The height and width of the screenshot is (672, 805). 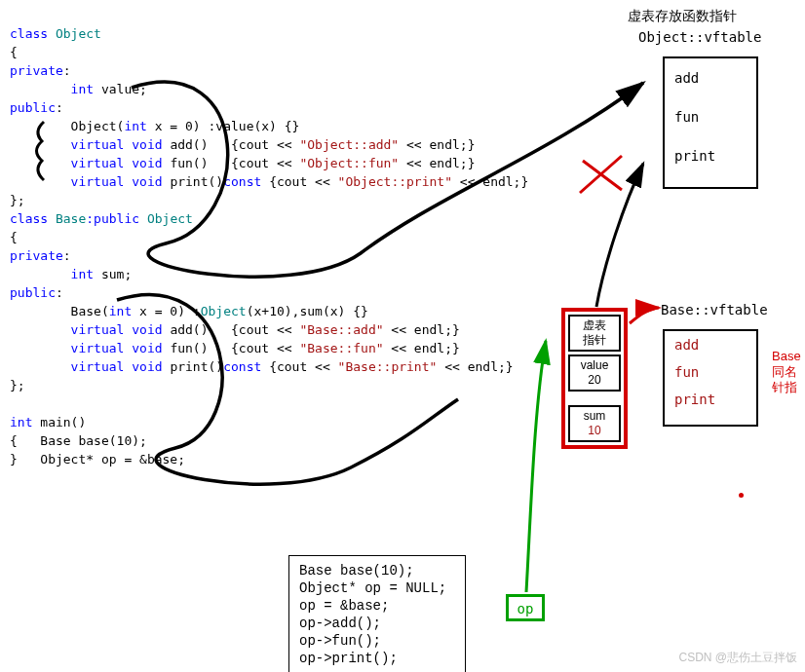 What do you see at coordinates (700, 37) in the screenshot?
I see `heading-object-vftable: Object::vftable` at bounding box center [700, 37].